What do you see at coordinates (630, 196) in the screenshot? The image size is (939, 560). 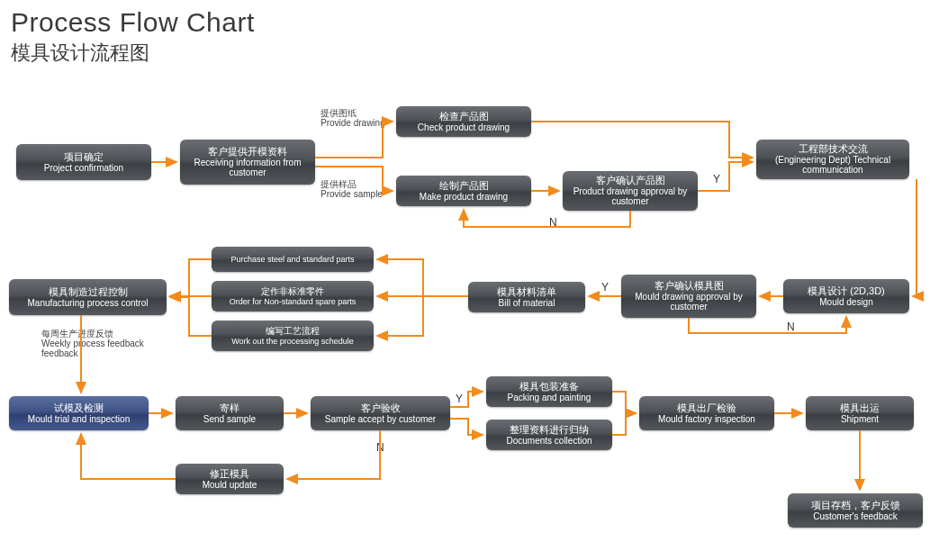 I see `text-en: Product drawing approval by customer` at bounding box center [630, 196].